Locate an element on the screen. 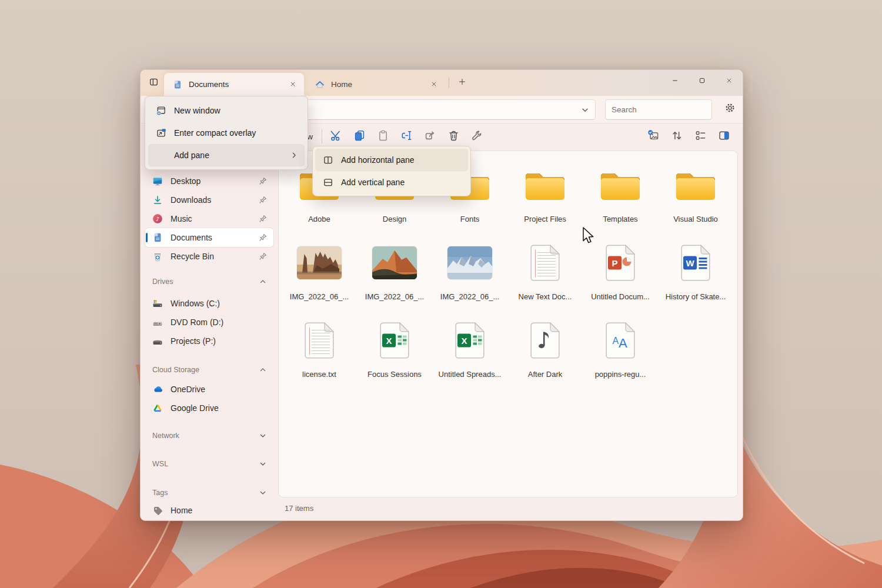 The width and height of the screenshot is (882, 588). file-item-untitled-spreads: XUntitled Spreads... is located at coordinates (470, 349).